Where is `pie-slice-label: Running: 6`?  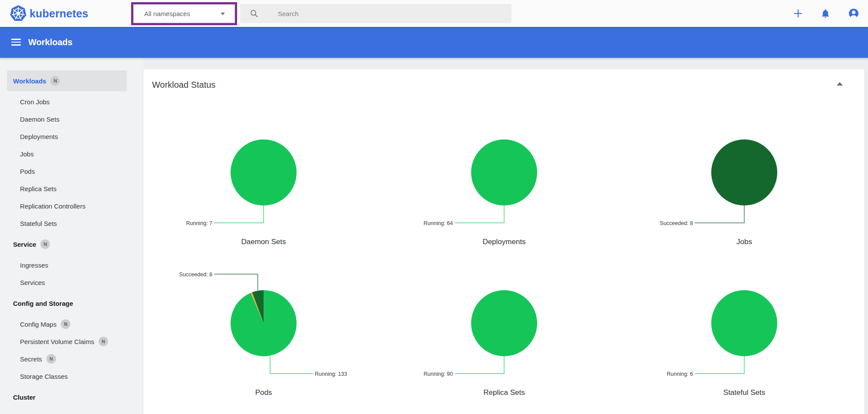
pie-slice-label: Running: 6 is located at coordinates (680, 374).